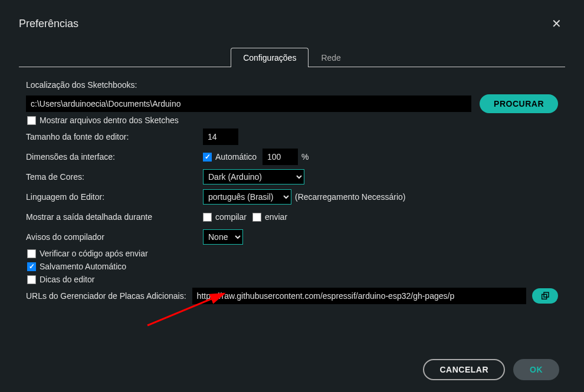  Describe the element at coordinates (249, 104) in the screenshot. I see `sketchbook-path-input` at that location.